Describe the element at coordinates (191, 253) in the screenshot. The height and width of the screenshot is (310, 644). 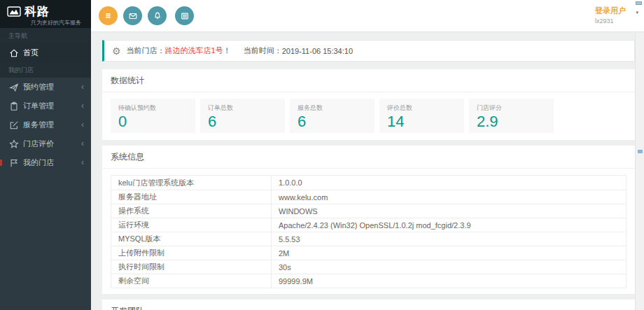
I see `row-label: 上传附件限制` at that location.